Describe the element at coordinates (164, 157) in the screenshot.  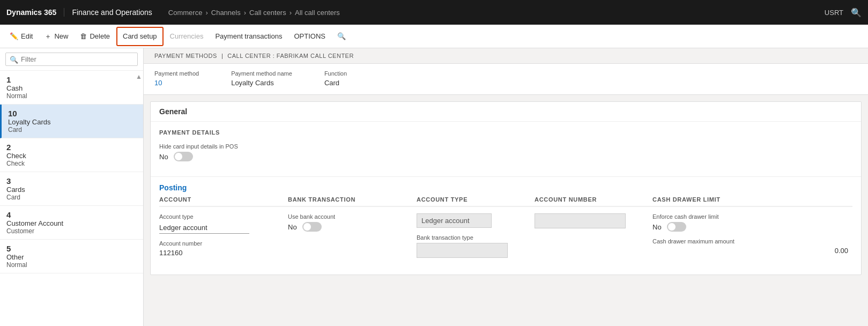
I see `hide-card-value: No` at that location.